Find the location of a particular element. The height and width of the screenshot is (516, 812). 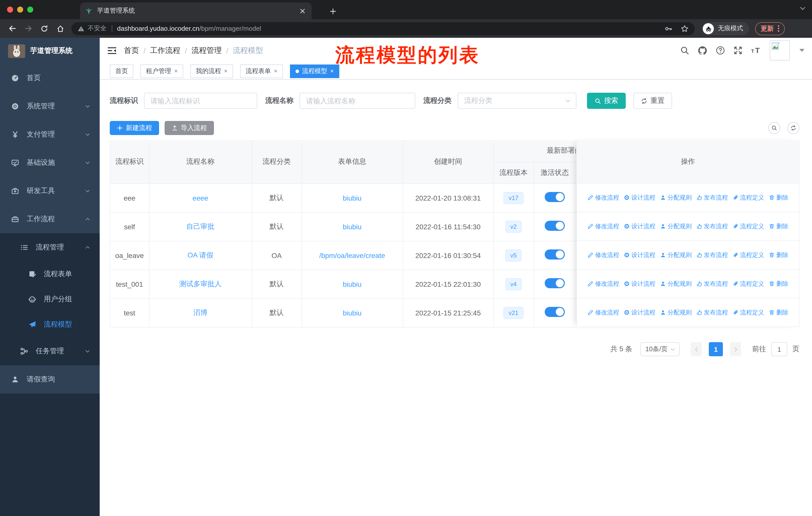

sidebar-item-process-model: 流程模型 is located at coordinates (50, 325).